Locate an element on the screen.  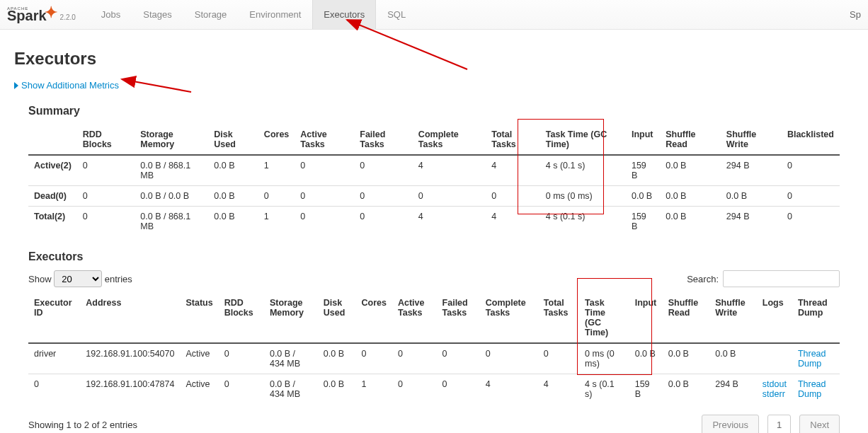
next-button: Next is located at coordinates (820, 424).